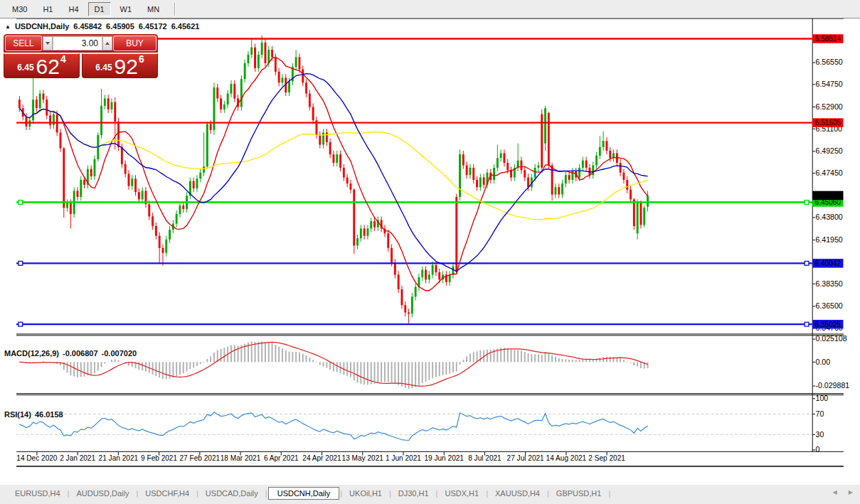  I want to click on tab-scroll-right-icon: ▶, so click(851, 492).